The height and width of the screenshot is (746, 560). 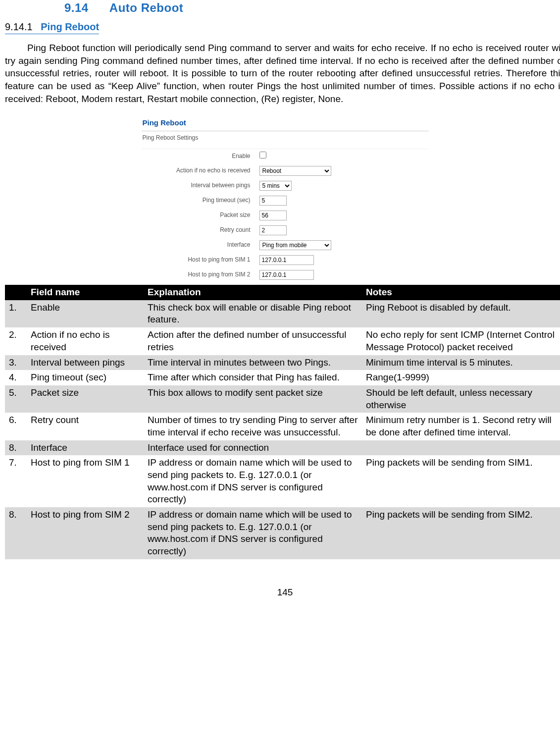 What do you see at coordinates (287, 260) in the screenshot?
I see `host1-input` at bounding box center [287, 260].